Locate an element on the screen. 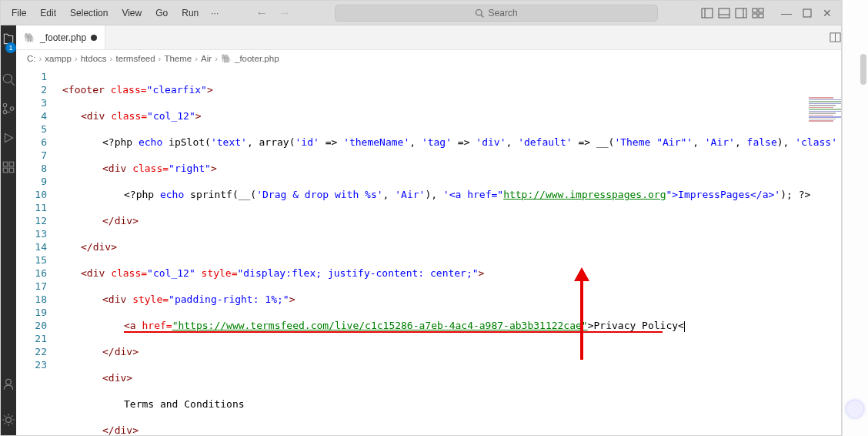 The width and height of the screenshot is (868, 436). explorer-badge: 1 is located at coordinates (11, 48).